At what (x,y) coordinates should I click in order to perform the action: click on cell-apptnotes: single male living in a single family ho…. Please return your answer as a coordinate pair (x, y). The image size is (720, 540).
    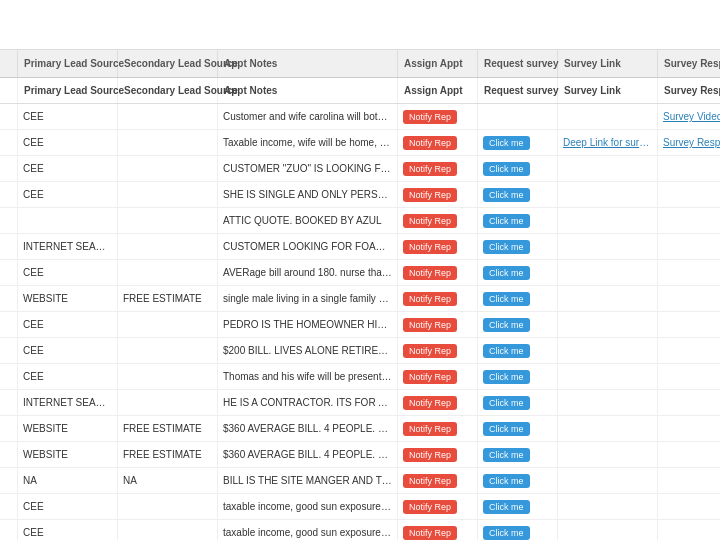
    Looking at the image, I should click on (308, 298).